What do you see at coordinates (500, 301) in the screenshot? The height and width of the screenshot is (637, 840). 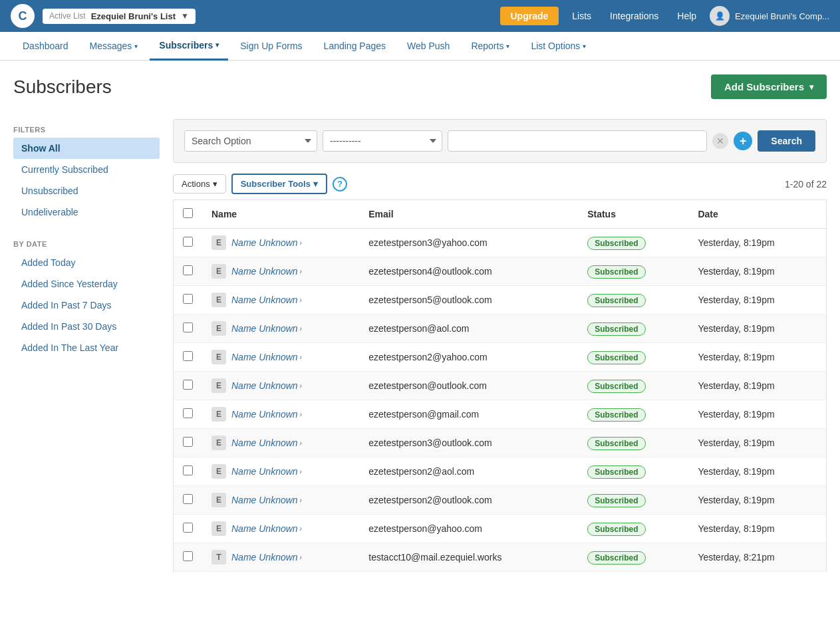 I see `table-row: E Name Unknown › ezetestperson5@outlook.…` at bounding box center [500, 301].